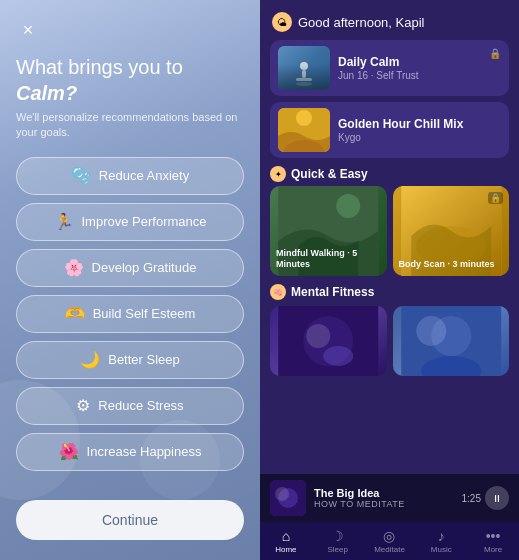  Describe the element at coordinates (452, 264) in the screenshot. I see `body-scan-label: Body Scan · 3 minutes` at that location.